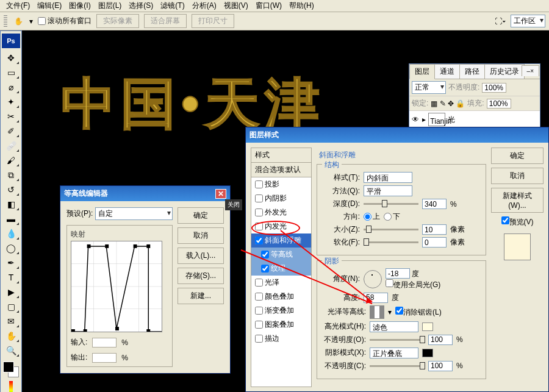 This screenshot has width=549, height=392. What do you see at coordinates (428, 353) in the screenshot?
I see `shadow-color` at bounding box center [428, 353].